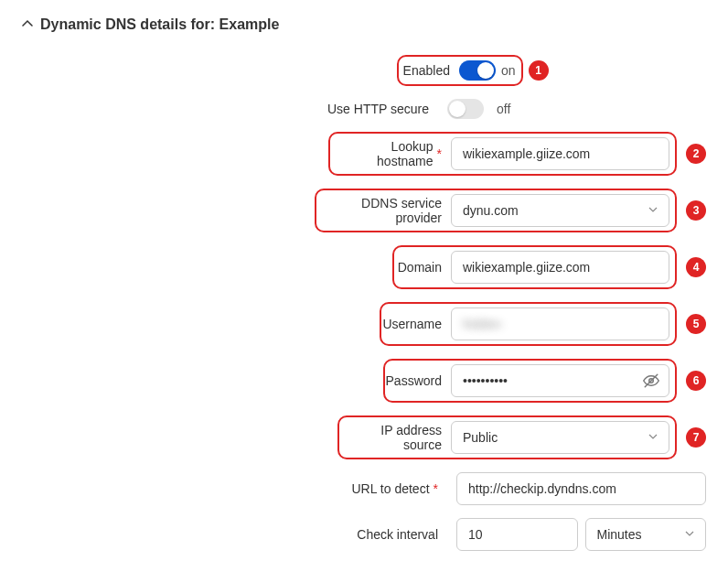  What do you see at coordinates (646, 534) in the screenshot?
I see `check-interval-unit-select: Minutes` at bounding box center [646, 534].